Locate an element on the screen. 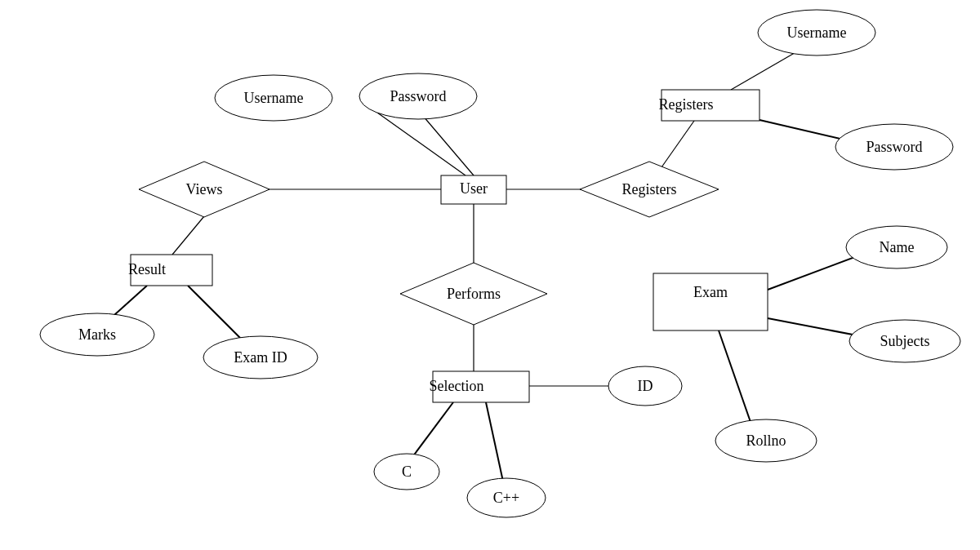 The width and height of the screenshot is (980, 550). attr-selection-cpp-label: C++ is located at coordinates (506, 498).